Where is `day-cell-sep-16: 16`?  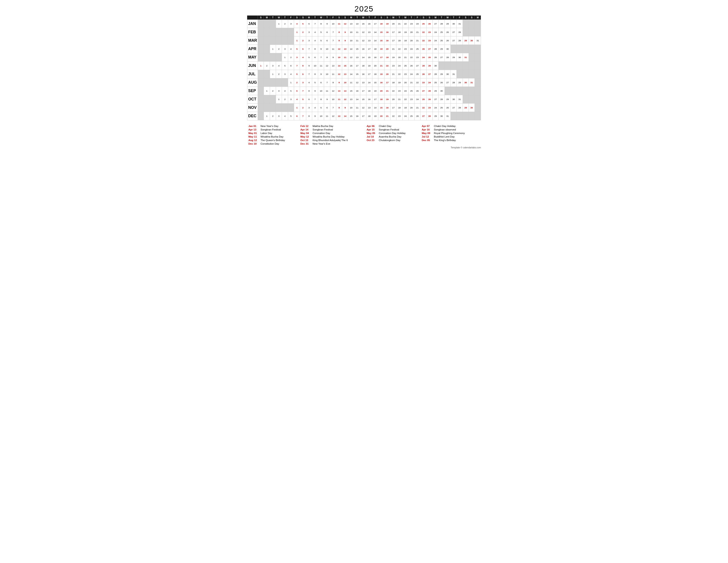
day-cell-sep-16: 16 is located at coordinates (357, 91).